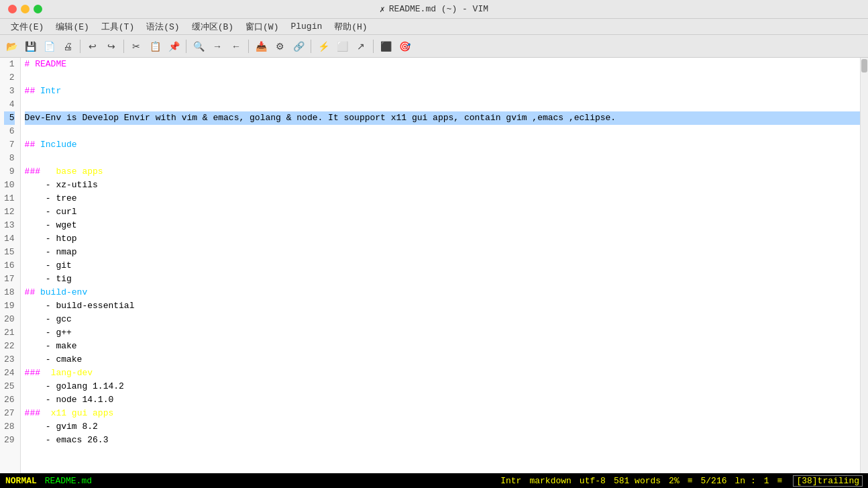 This screenshot has height=488, width=868. Describe the element at coordinates (261, 46) in the screenshot. I see `toolbar-load: 📥` at that location.